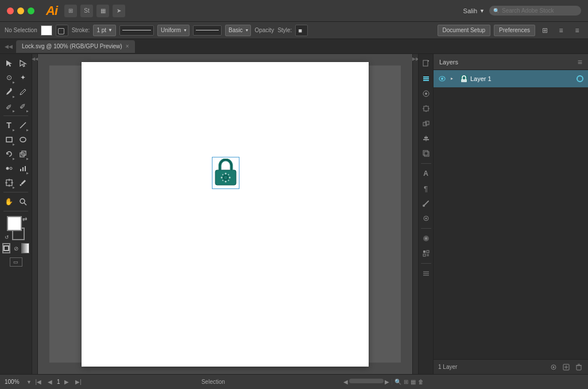 This screenshot has width=588, height=389. Describe the element at coordinates (18, 382) in the screenshot. I see `zoom-control: 100% ▼` at that location.